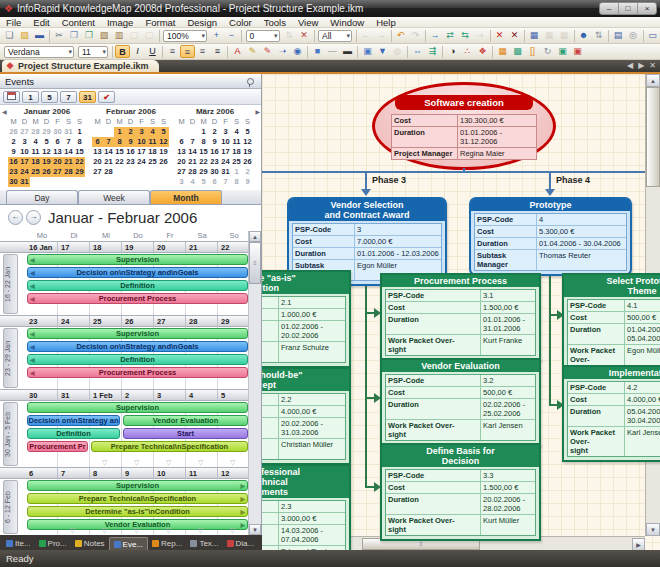 The height and width of the screenshot is (567, 660). I want to click on date-cell: 5, so click(234, 396).